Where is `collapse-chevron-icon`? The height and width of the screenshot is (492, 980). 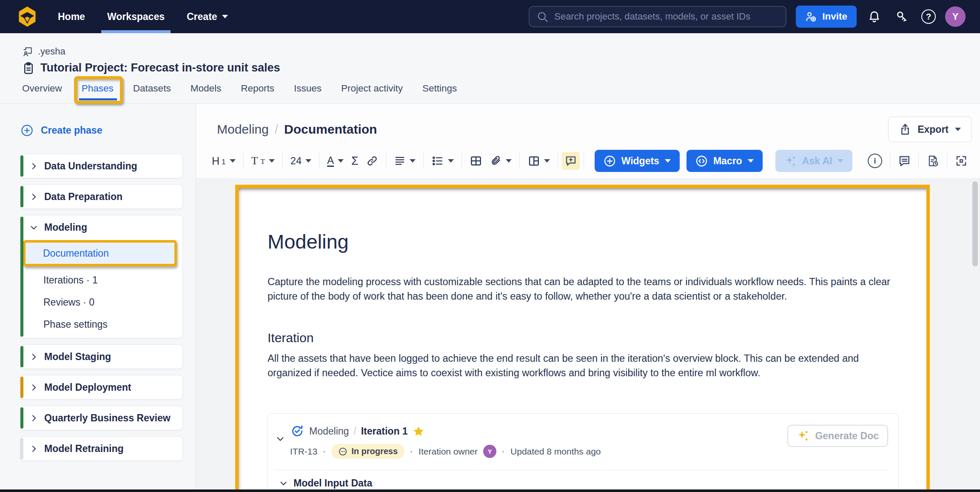
collapse-chevron-icon is located at coordinates (280, 439).